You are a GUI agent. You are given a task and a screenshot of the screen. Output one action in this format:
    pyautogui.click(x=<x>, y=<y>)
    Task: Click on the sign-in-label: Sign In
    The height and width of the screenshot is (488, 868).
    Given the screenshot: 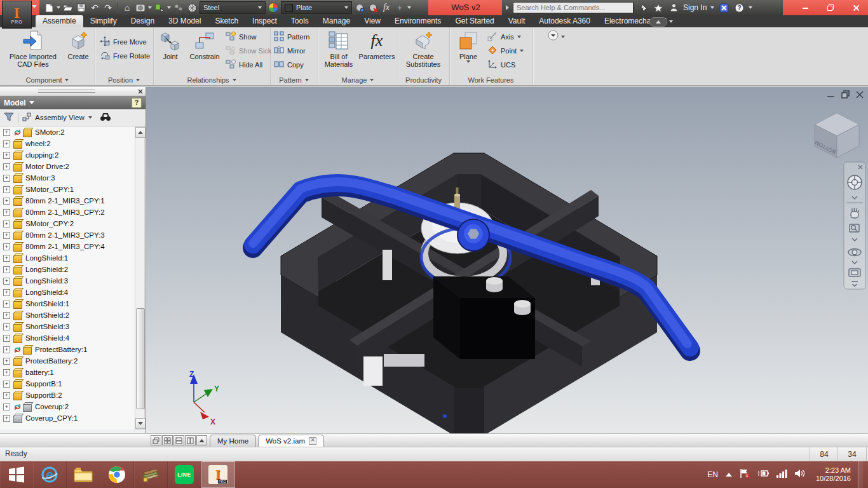 What is the action you would take?
    pyautogui.click(x=695, y=8)
    